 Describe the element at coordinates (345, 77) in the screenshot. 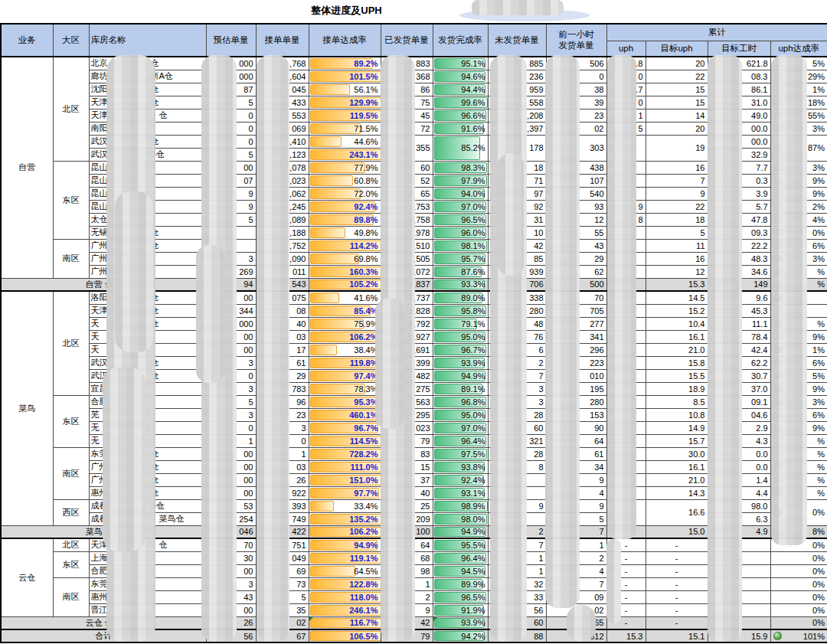

I see `cell-rate: 101.5%` at that location.